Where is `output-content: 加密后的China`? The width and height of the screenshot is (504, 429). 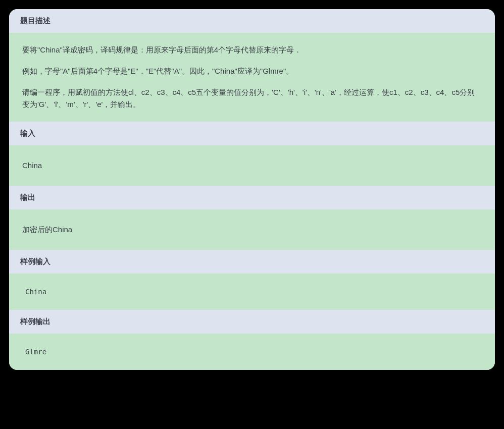
output-content: 加密后的China is located at coordinates (47, 229).